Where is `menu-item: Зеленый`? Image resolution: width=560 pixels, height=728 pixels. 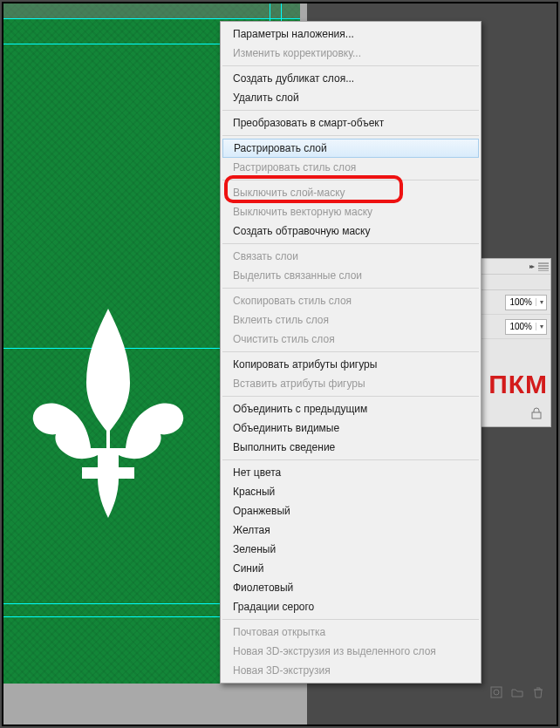
menu-item: Зеленый is located at coordinates (351, 549).